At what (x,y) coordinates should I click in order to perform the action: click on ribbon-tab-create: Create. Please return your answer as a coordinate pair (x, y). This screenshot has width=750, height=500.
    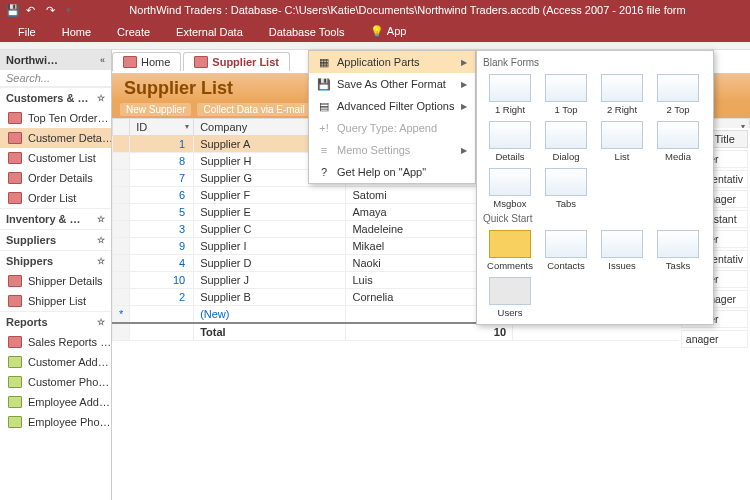
    Looking at the image, I should click on (134, 32).